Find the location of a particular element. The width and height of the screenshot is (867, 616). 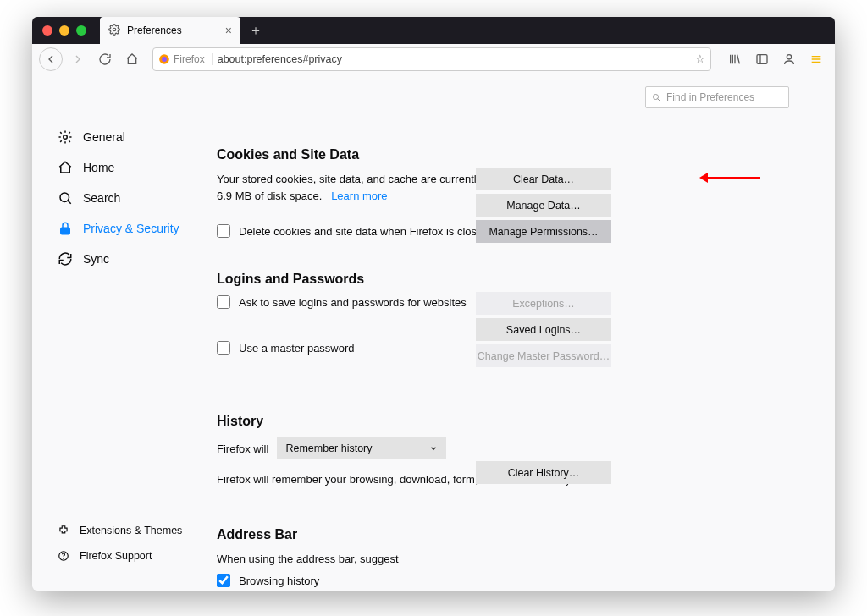

titlebar: Preferences × ＋ is located at coordinates (434, 30).